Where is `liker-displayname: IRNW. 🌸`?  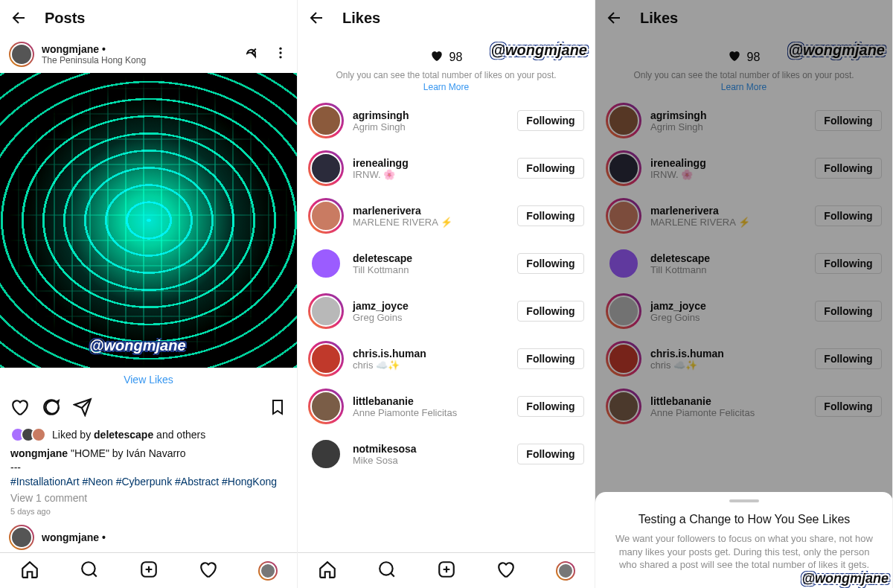 liker-displayname: IRNW. 🌸 is located at coordinates (430, 174).